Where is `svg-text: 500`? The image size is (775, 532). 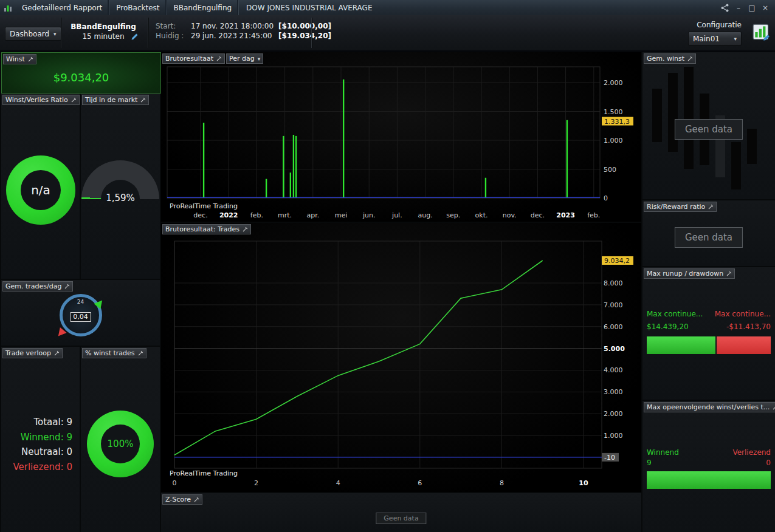 svg-text: 500 is located at coordinates (610, 170).